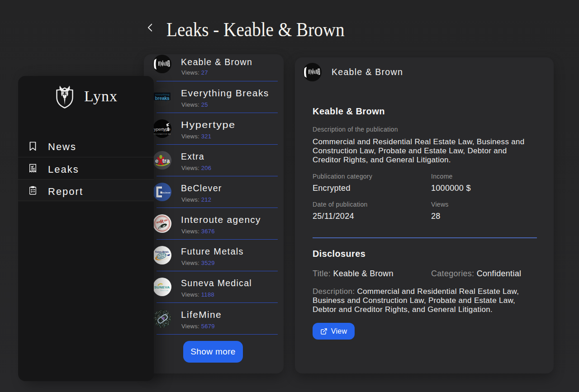 This screenshot has width=579, height=392. Describe the element at coordinates (165, 291) in the screenshot. I see `svg-text: MEDICAL` at that location.